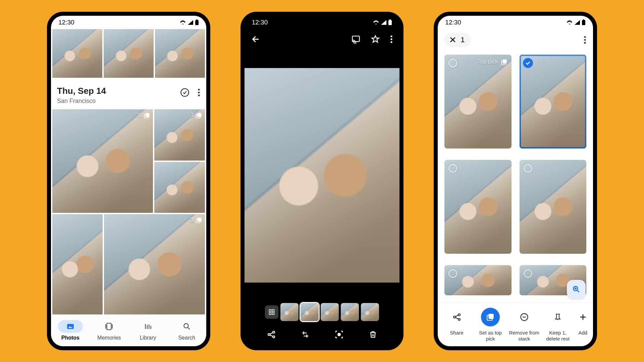 The width and height of the screenshot is (644, 362). I want to click on stack-actions: Share Set as top pick Remove from stack …, so click(515, 324).